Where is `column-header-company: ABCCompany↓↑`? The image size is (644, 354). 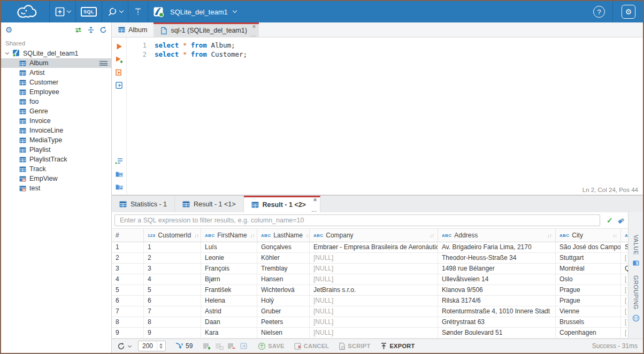
column-header-company: ABCCompany↓↑ is located at coordinates (374, 235).